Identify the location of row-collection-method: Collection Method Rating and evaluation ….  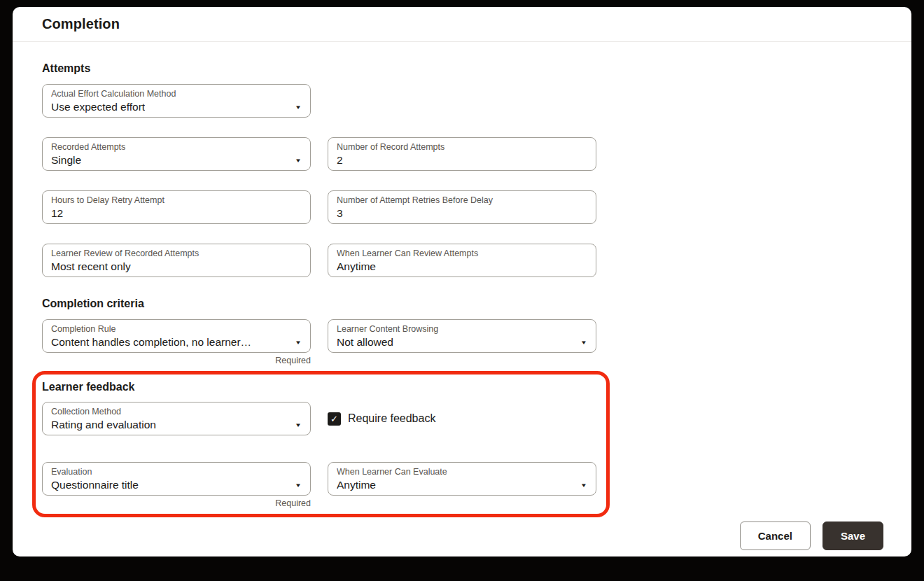
(324, 419).